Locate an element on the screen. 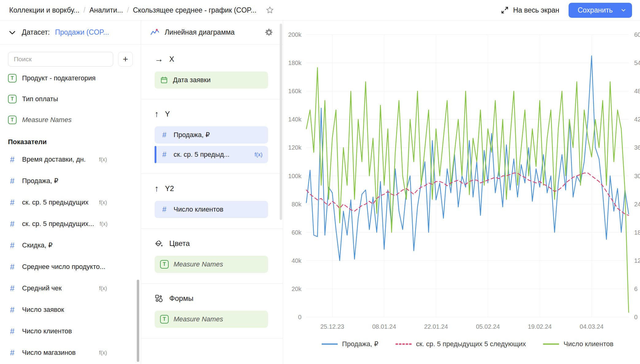 This screenshot has height=364, width=640. field-measure: # Время доставки, дн. f(x) is located at coordinates (71, 159).